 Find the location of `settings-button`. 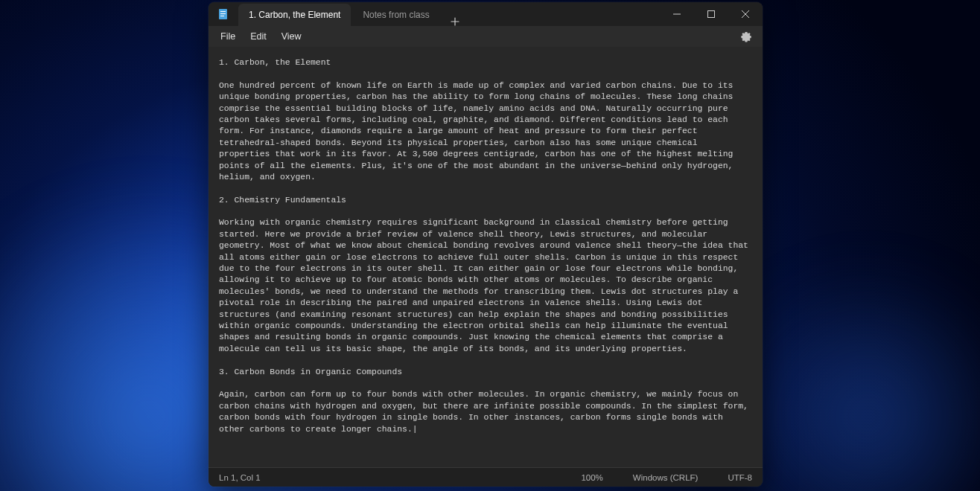

settings-button is located at coordinates (746, 36).